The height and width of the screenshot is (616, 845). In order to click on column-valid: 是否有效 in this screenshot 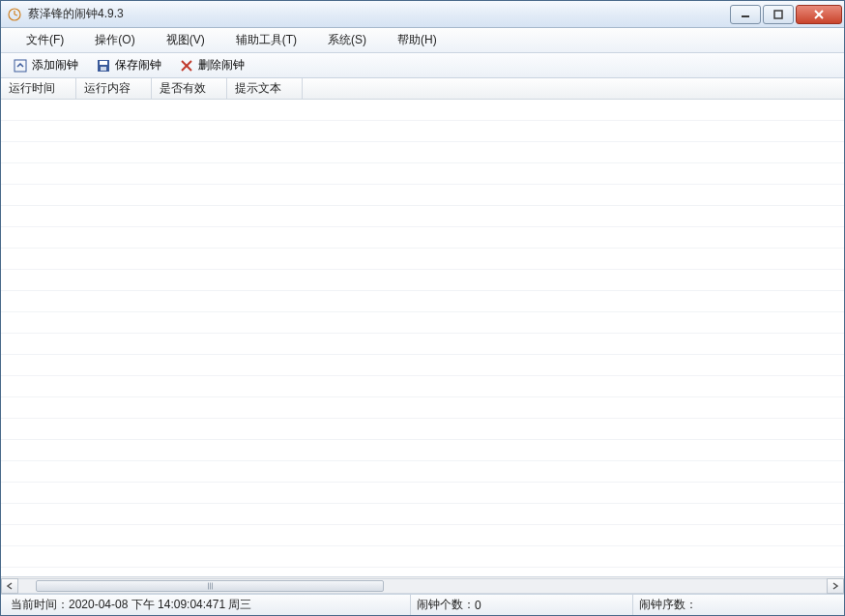, I will do `click(189, 89)`.